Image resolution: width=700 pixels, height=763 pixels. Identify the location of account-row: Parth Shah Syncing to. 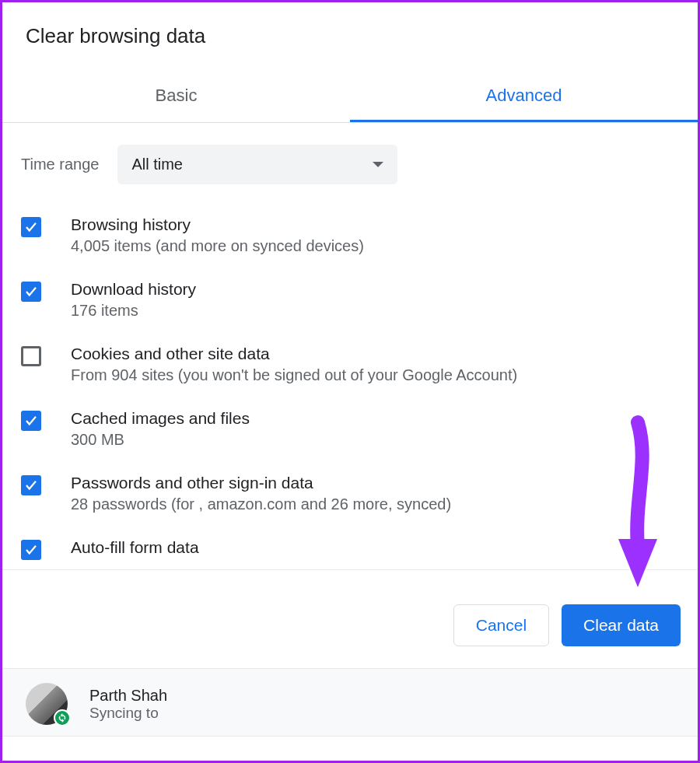
(350, 702).